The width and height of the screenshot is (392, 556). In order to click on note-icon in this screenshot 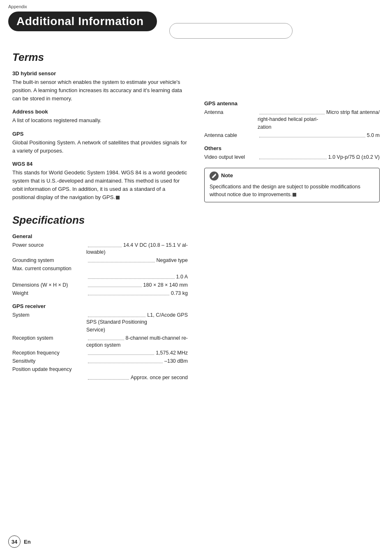, I will do `click(214, 176)`.